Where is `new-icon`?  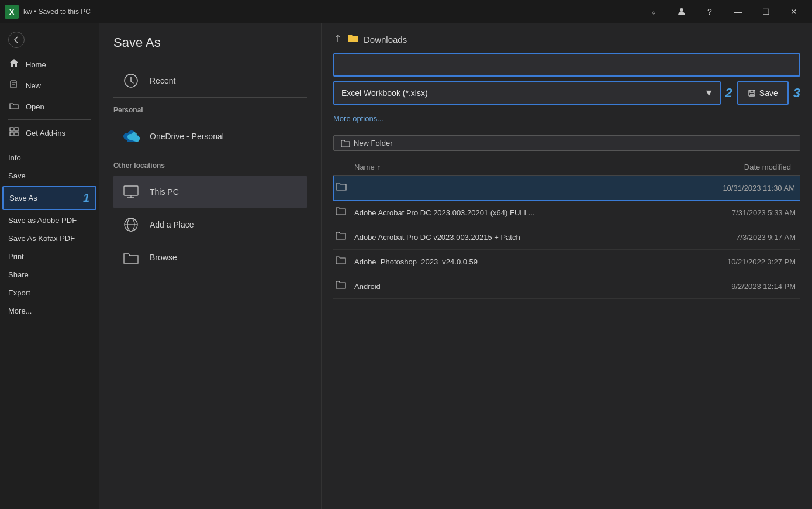 new-icon is located at coordinates (14, 85).